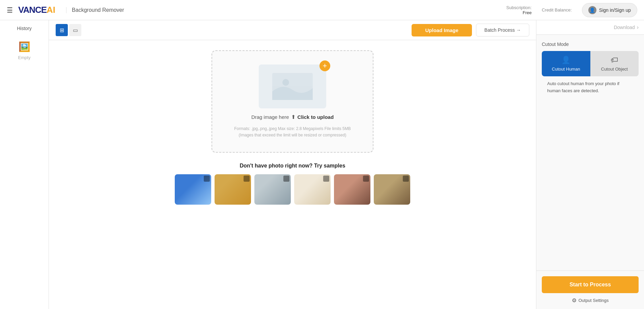 This screenshot has width=644, height=309. What do you see at coordinates (615, 10) in the screenshot?
I see `signin-label: Sign in/Sign up` at bounding box center [615, 10].